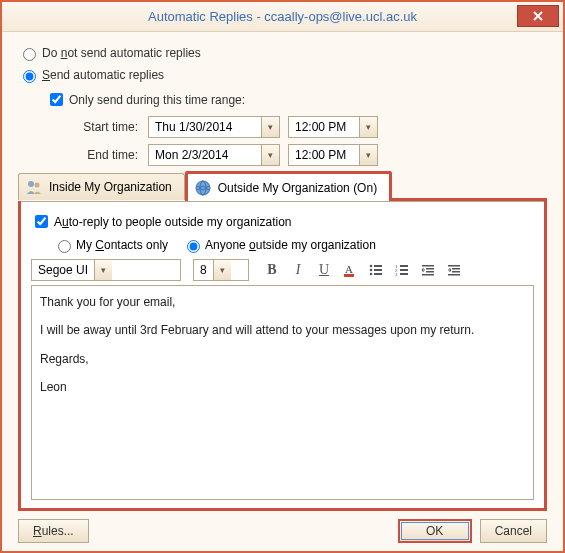 This screenshot has width=565, height=553. I want to click on start-time-label: Start time:, so click(103, 127).